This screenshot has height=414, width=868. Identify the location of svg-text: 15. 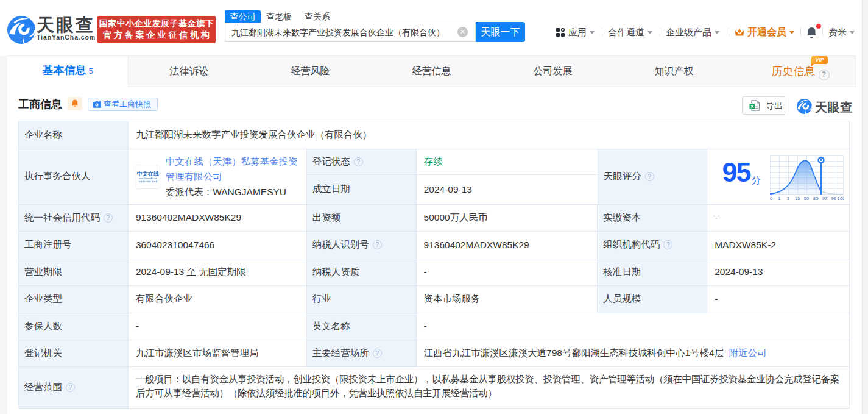
(797, 198).